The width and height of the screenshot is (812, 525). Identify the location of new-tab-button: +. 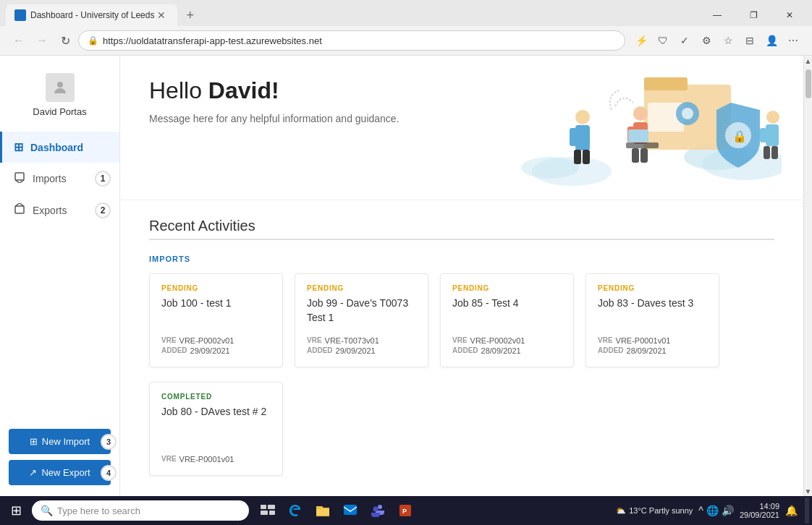
(190, 16).